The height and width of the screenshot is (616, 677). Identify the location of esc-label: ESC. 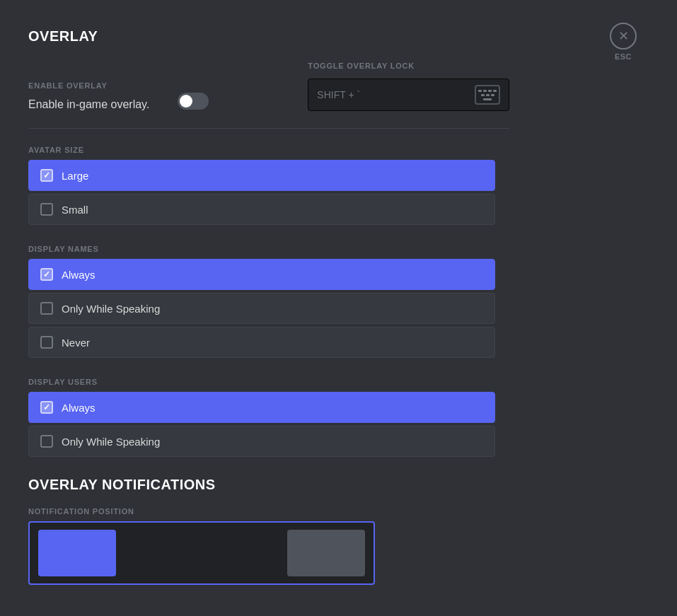
(623, 57).